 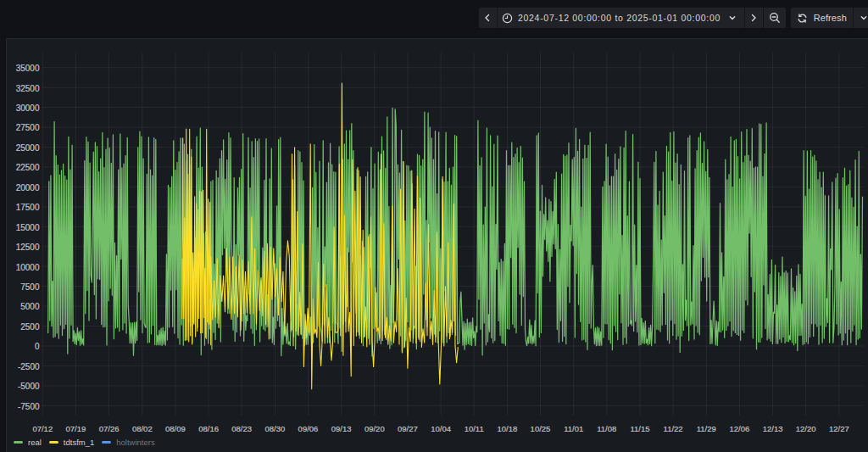 I want to click on svg-text: 11/15, so click(x=639, y=429).